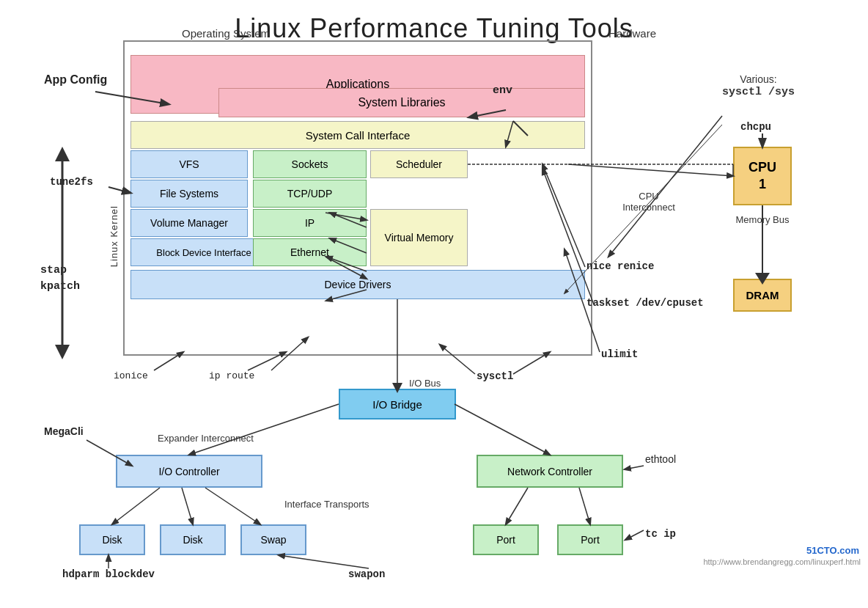 The height and width of the screenshot is (608, 868). What do you see at coordinates (645, 303) in the screenshot?
I see `taskset-label: taskset /dev/cpuset` at bounding box center [645, 303].